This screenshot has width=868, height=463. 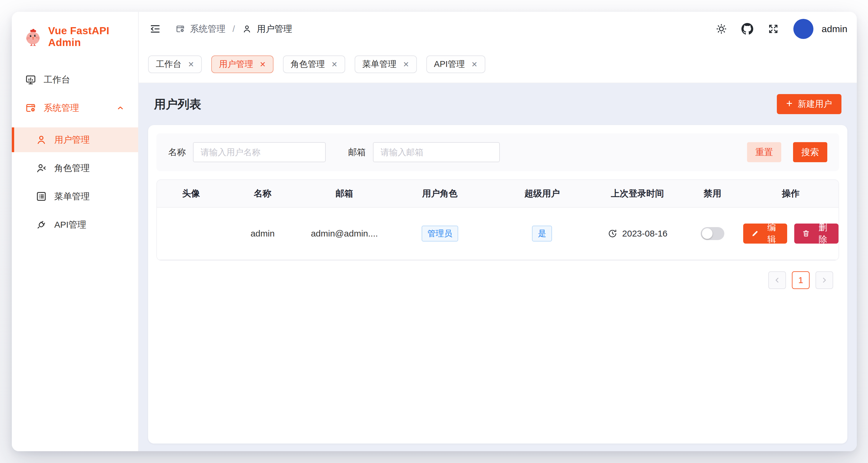 I want to click on breadcrumb-item-users: 用户管理, so click(x=267, y=29).